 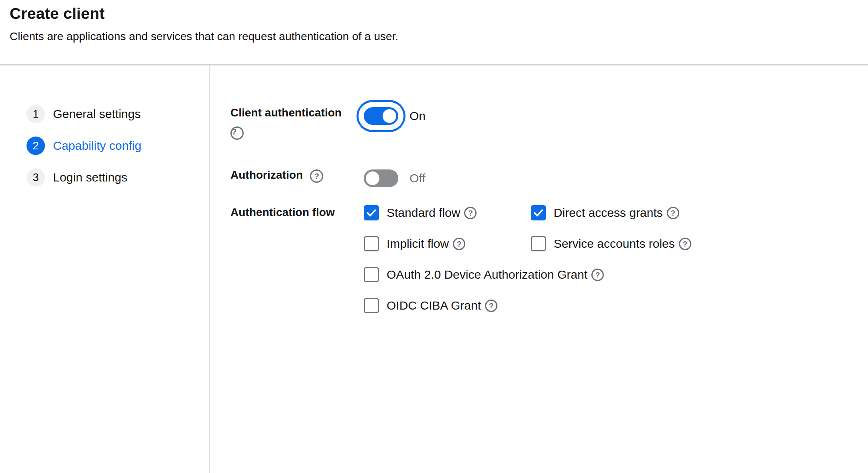 What do you see at coordinates (97, 114) in the screenshot?
I see `step-label: General settings` at bounding box center [97, 114].